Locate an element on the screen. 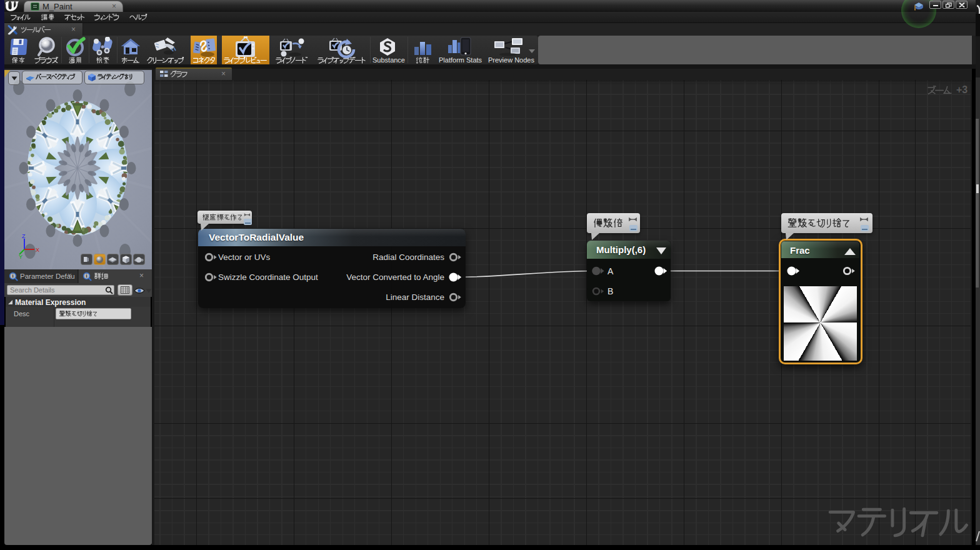  svg-text: Z is located at coordinates (24, 236).